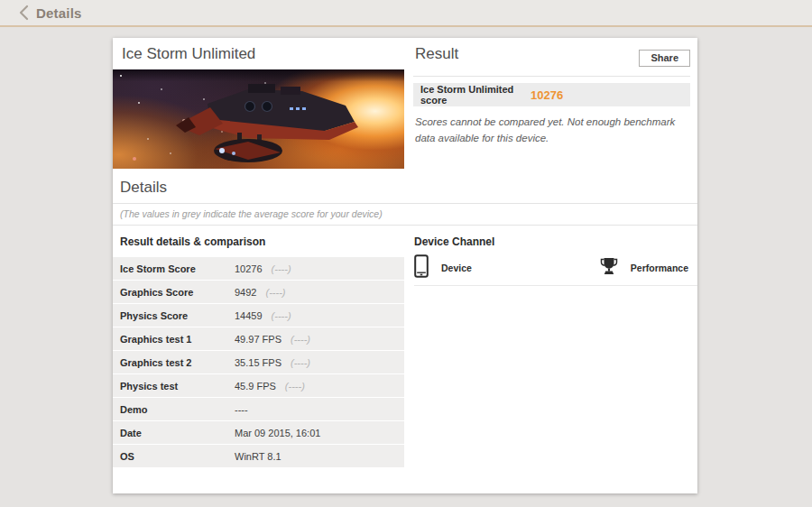 Image resolution: width=812 pixels, height=507 pixels. Describe the element at coordinates (258, 386) in the screenshot. I see `table-row: Physics test 45.9 FPS (----)` at that location.